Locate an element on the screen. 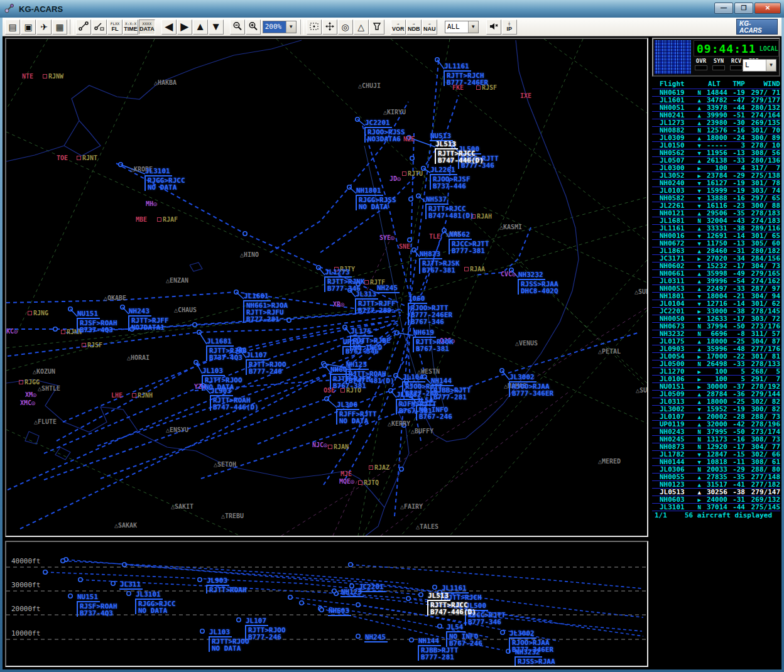 Image resolution: width=784 pixels, height=672 pixels. flight-label-NH603: NH603 is located at coordinates (339, 612).